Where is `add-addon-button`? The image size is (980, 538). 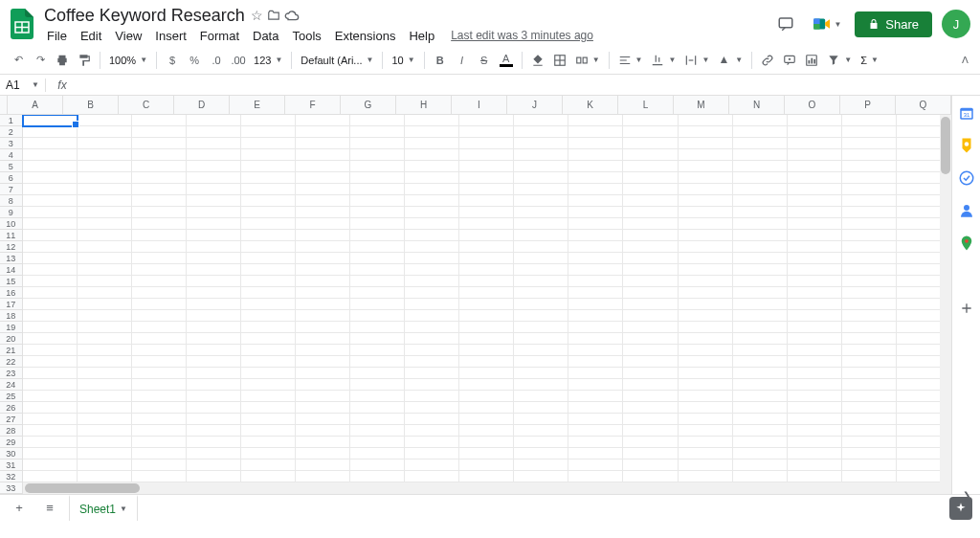 add-addon-button is located at coordinates (967, 308).